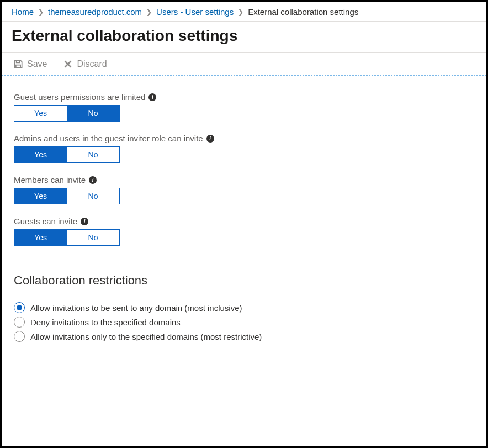 The image size is (488, 448). I want to click on close-icon, so click(68, 64).